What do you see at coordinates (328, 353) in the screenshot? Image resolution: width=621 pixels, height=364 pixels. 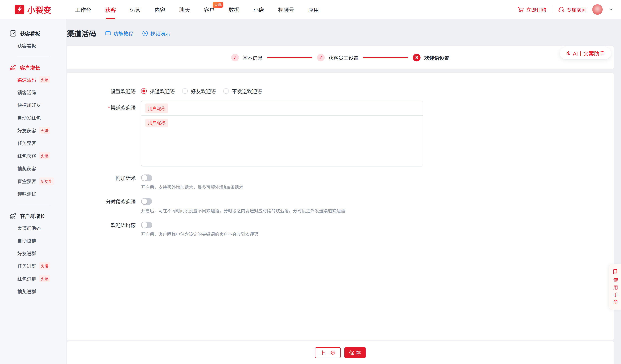 I see `previous-step-button: 上一步` at bounding box center [328, 353].